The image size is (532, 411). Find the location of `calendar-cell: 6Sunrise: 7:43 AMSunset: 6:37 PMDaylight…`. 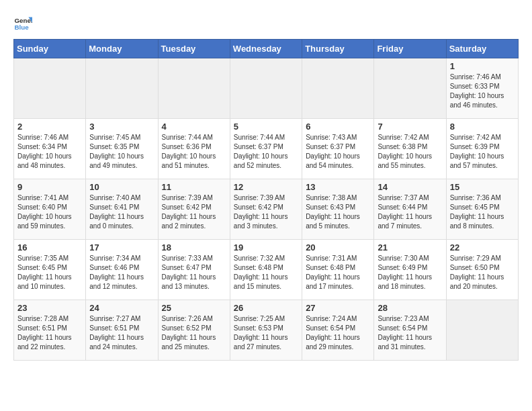

calendar-cell: 6Sunrise: 7:43 AMSunset: 6:37 PMDaylight… is located at coordinates (339, 149).